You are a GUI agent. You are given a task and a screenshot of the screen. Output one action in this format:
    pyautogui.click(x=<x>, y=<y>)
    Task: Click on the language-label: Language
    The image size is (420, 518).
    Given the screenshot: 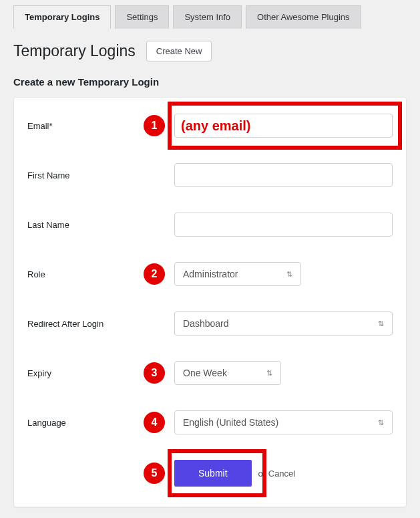 What is the action you would take?
    pyautogui.click(x=47, y=422)
    